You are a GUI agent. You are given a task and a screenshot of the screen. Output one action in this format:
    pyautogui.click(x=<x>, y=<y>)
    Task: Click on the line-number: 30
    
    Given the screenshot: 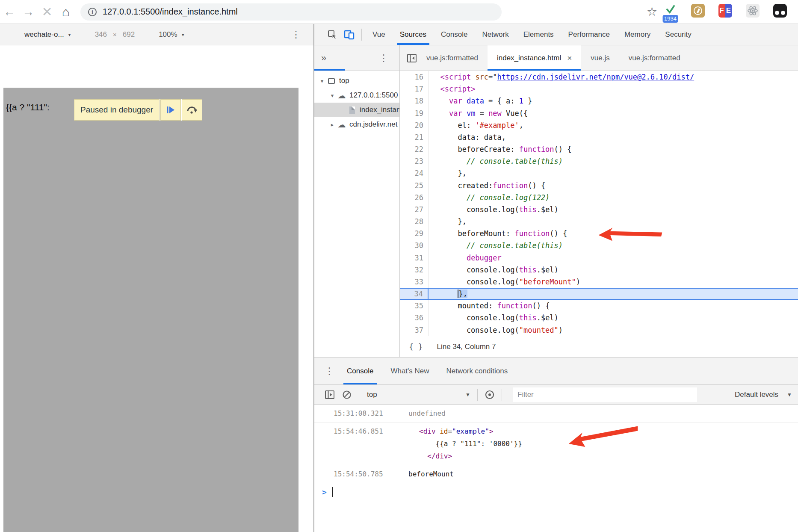 What is the action you would take?
    pyautogui.click(x=414, y=245)
    